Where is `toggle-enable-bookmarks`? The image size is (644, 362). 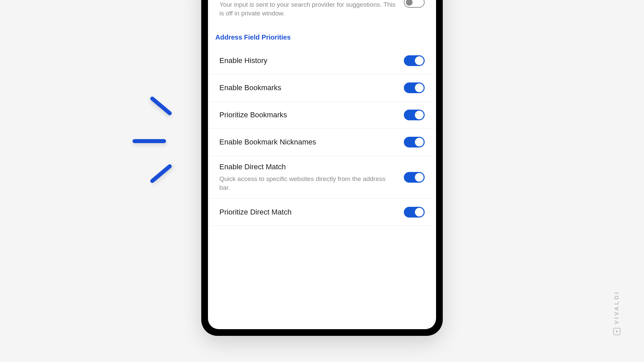 toggle-enable-bookmarks is located at coordinates (414, 88).